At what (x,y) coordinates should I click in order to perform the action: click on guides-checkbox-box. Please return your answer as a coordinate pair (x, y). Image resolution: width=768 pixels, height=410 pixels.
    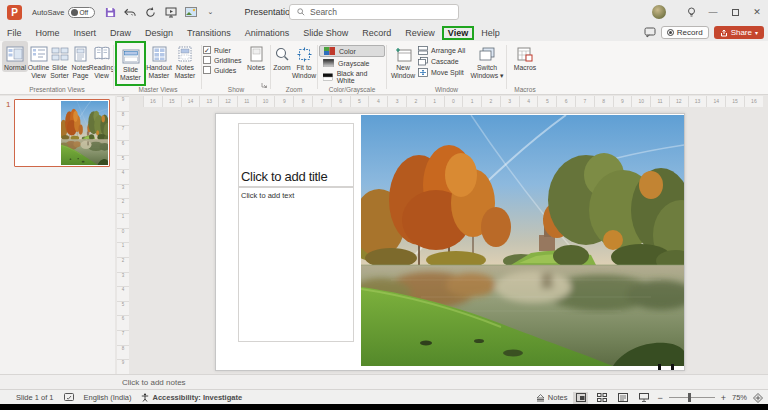
    Looking at the image, I should click on (207, 70).